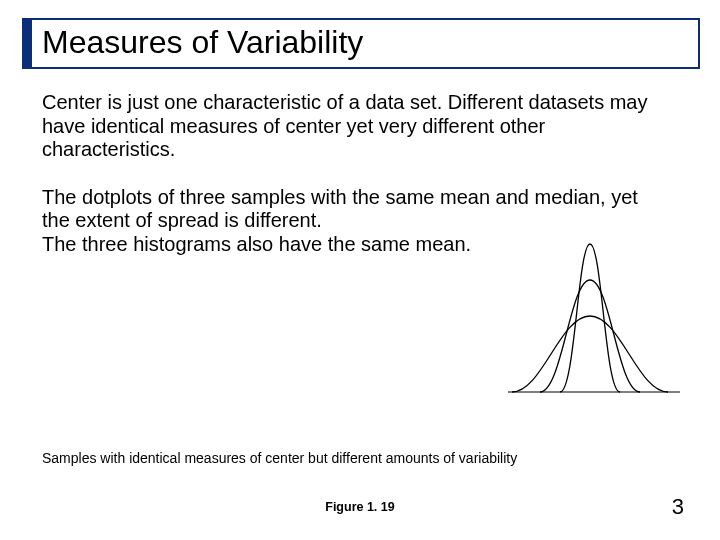 The width and height of the screenshot is (720, 540). What do you see at coordinates (340, 209) in the screenshot?
I see `paragraph-2a: The dotplots of three samples with the s…` at bounding box center [340, 209].